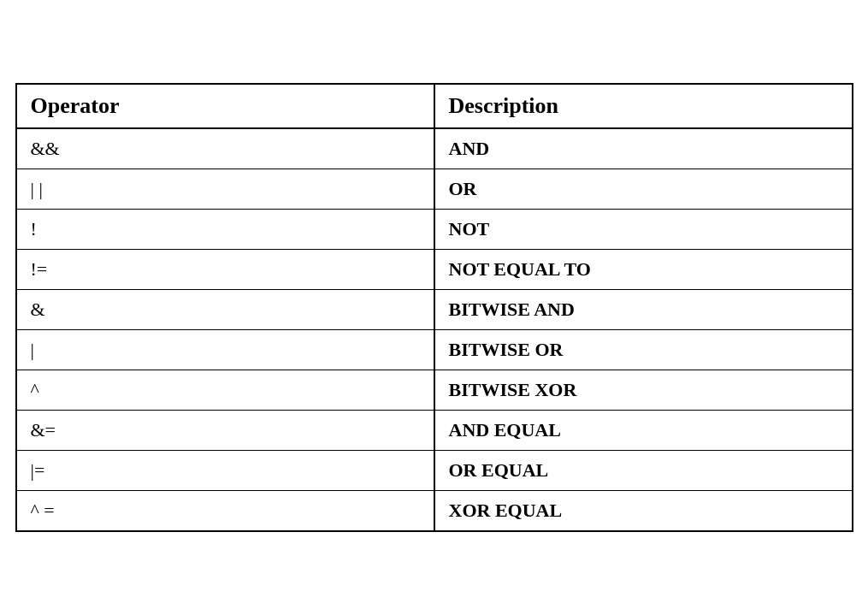 The image size is (868, 615). I want to click on description-cell: BITWISE OR, so click(643, 351).